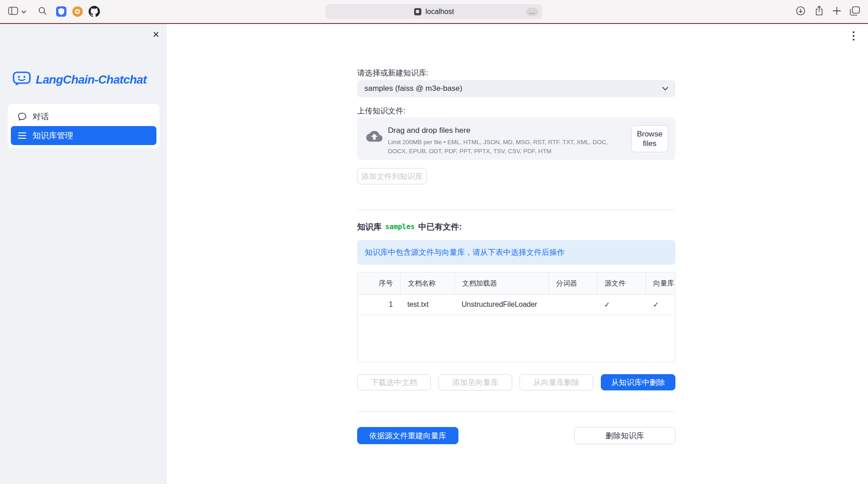 The width and height of the screenshot is (868, 488). I want to click on chat-bubble-icon, so click(22, 117).